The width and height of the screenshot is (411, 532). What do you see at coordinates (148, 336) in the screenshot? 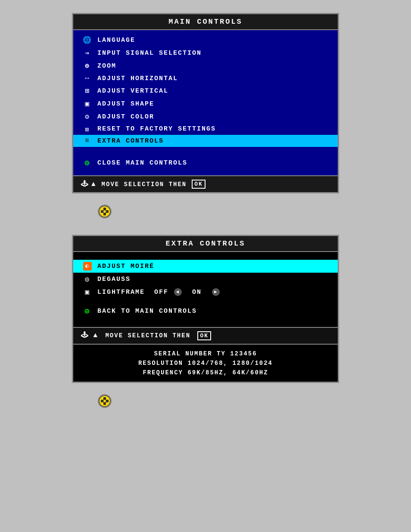
I see `footer-move-label2: MOVE SELECTION THEN` at bounding box center [148, 336].